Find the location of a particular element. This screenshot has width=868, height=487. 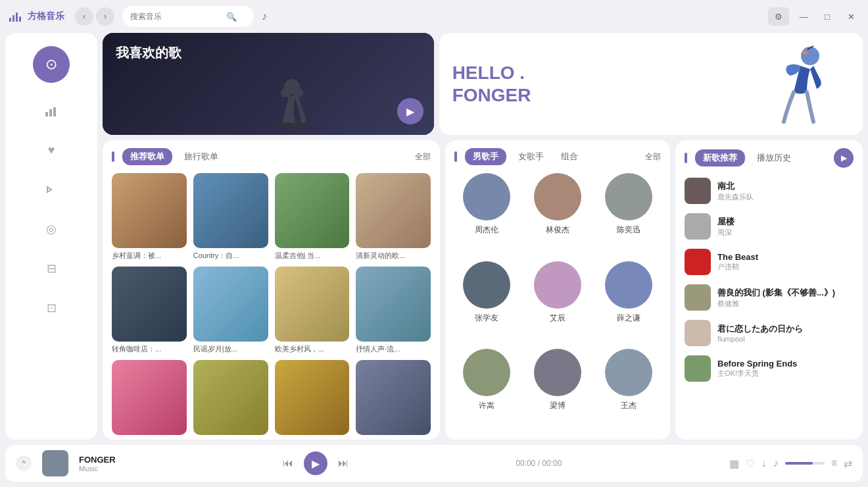

tab-new-songs: 新歌推荐 is located at coordinates (720, 158).